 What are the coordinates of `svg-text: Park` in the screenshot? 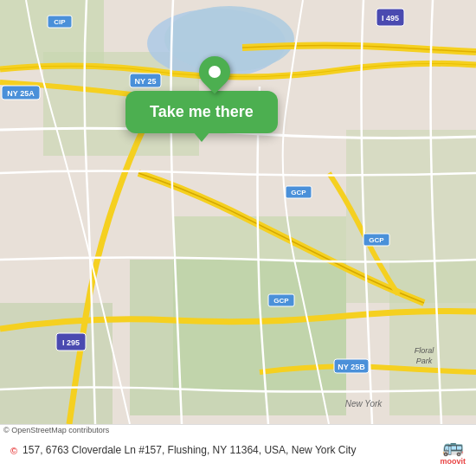 It's located at (424, 361).